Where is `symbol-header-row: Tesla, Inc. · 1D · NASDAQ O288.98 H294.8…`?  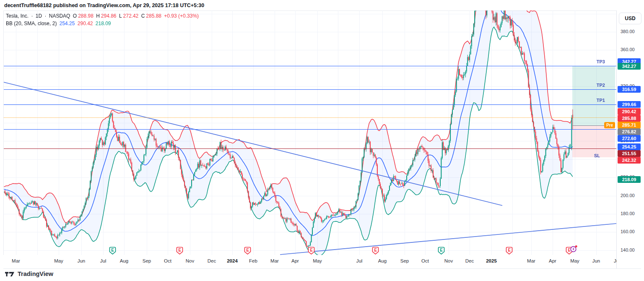 symbol-header-row: Tesla, Inc. · 1D · NASDAQ O288.98 H294.8… is located at coordinates (103, 16).